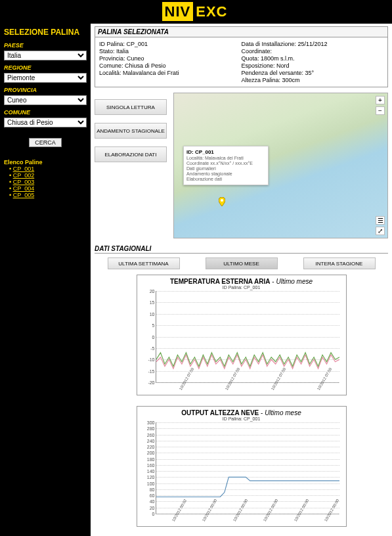 Image resolution: width=392 pixels, height=536 pixels. Describe the element at coordinates (131, 154) in the screenshot. I see `elaborazioni-button: ELABORAZIONI DATI` at that location.